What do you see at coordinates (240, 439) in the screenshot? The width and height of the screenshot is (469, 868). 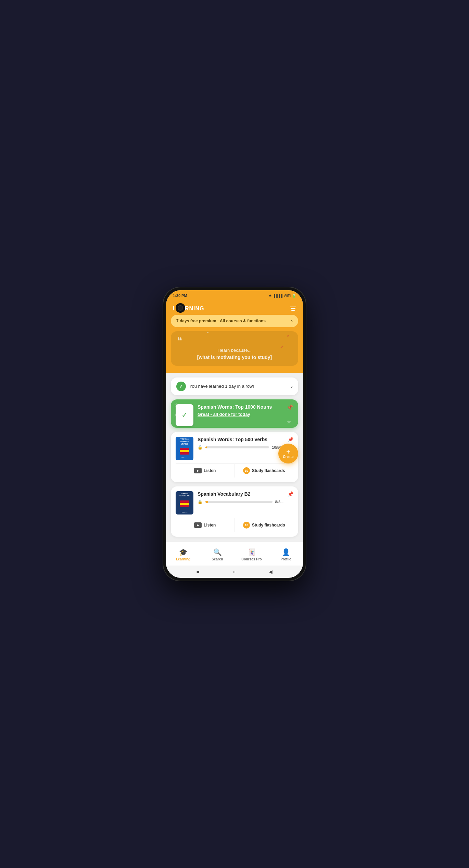 I see `course-title-0: Spanish Words: Top 500 Verbs` at bounding box center [240, 439].